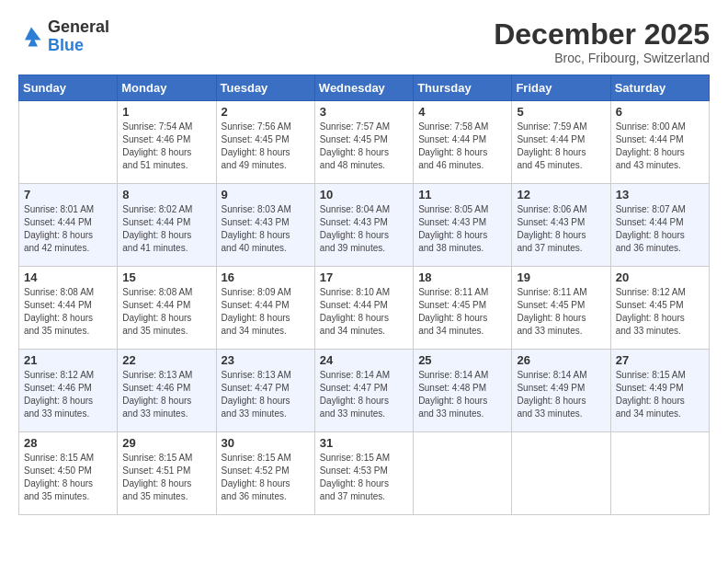 The height and width of the screenshot is (563, 728). Describe the element at coordinates (68, 278) in the screenshot. I see `day-number: 14` at that location.